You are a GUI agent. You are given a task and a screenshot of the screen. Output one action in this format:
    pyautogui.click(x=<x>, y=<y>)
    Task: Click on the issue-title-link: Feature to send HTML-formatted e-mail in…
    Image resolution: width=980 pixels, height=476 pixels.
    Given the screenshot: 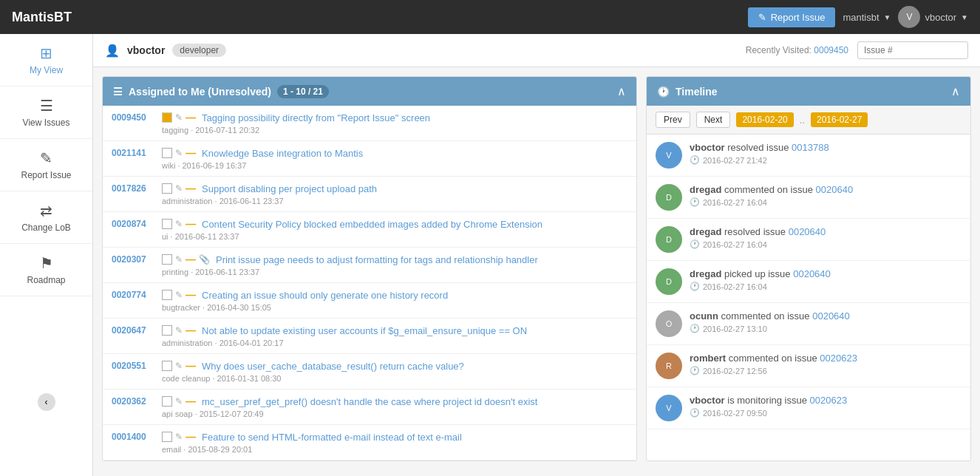 What is the action you would take?
    pyautogui.click(x=332, y=438)
    